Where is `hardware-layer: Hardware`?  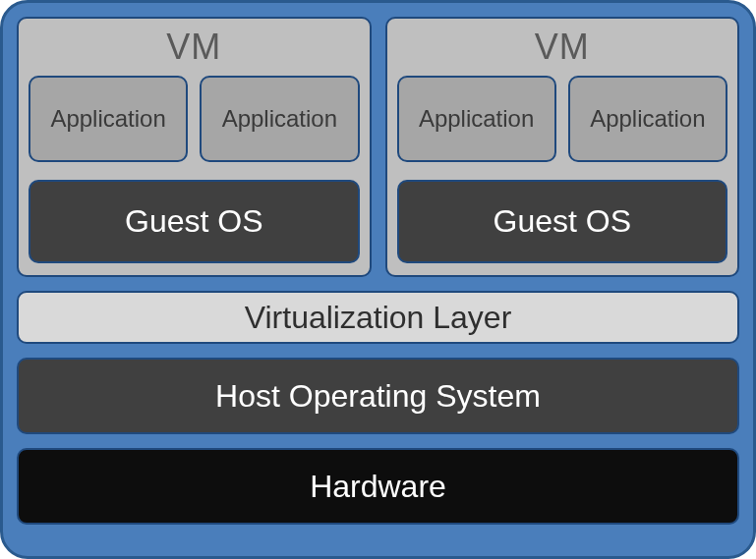
hardware-layer: Hardware is located at coordinates (378, 486).